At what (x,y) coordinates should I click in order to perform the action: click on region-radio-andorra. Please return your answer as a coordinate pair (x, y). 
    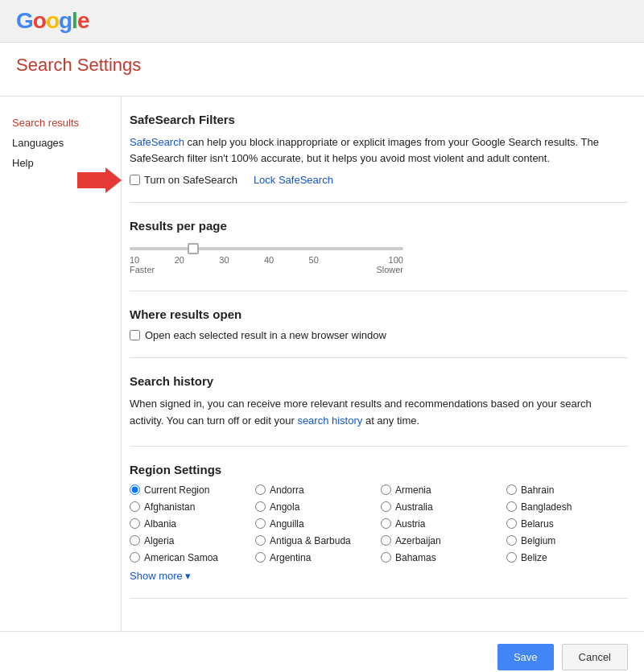
    Looking at the image, I should click on (261, 489).